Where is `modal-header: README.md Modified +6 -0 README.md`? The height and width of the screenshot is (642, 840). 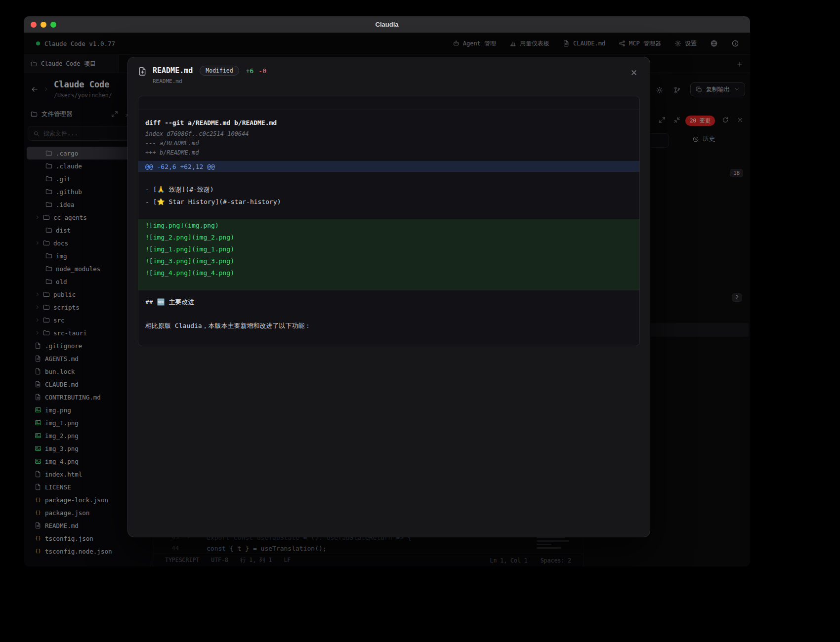 modal-header: README.md Modified +6 -0 README.md is located at coordinates (389, 71).